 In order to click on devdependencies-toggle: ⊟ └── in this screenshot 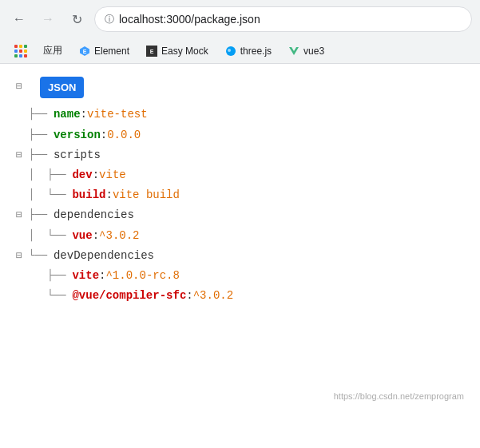, I will do `click(35, 256)`.